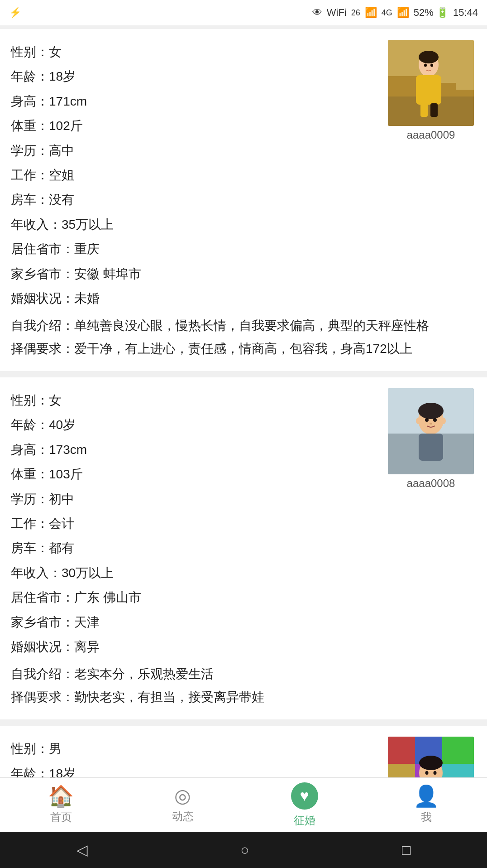 This screenshot has width=487, height=868. I want to click on property-2: 房车：都有, so click(195, 548).